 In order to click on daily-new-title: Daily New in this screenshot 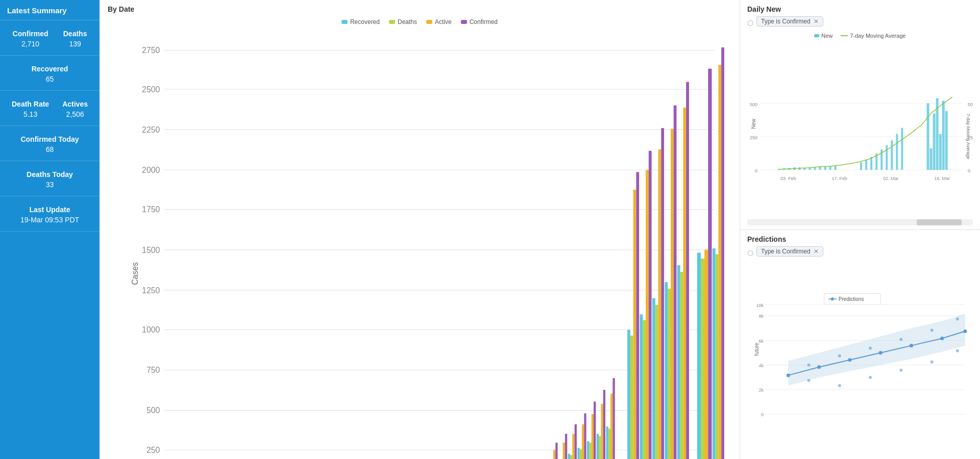, I will do `click(860, 9)`.